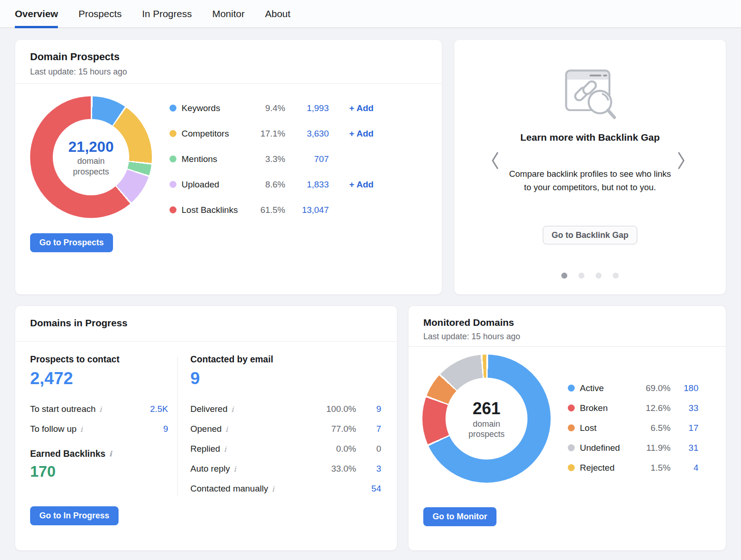 The height and width of the screenshot is (560, 741). Describe the element at coordinates (286, 427) in the screenshot. I see `contacted-by-email-section: Contacted by email 9 Delivered i 100.0% …` at that location.